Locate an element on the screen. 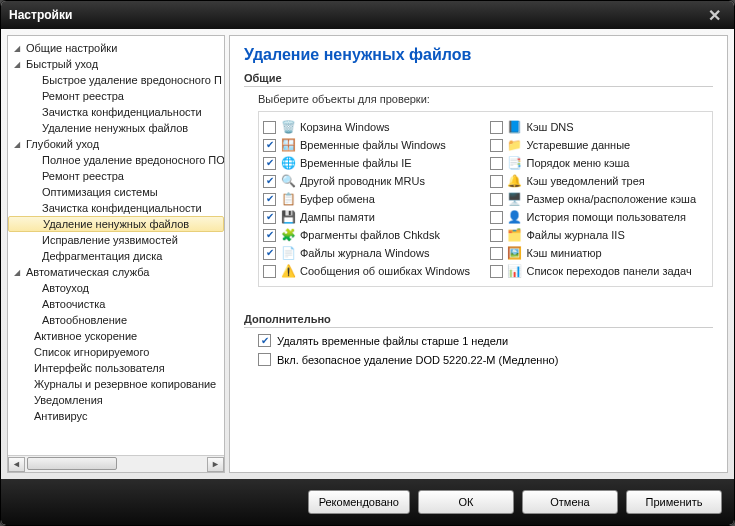 The width and height of the screenshot is (735, 526). right-option: 👤История помощи пользователя is located at coordinates (600, 217).